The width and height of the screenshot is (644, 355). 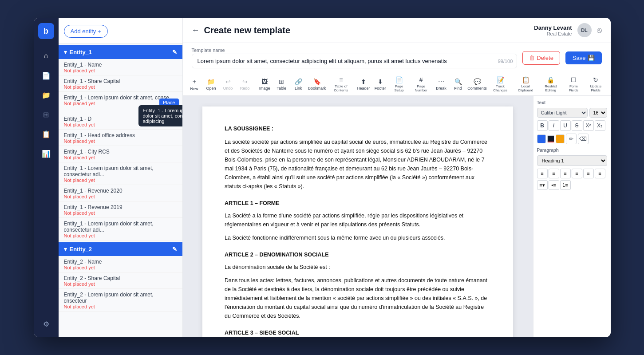 I want to click on toolbar-restrict: 🔒Restrict Editing, so click(x=551, y=84).